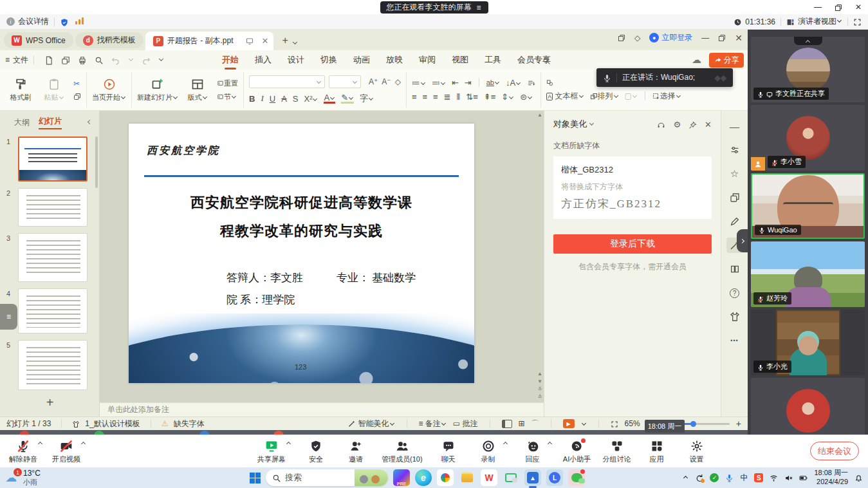 The width and height of the screenshot is (868, 488). What do you see at coordinates (708, 125) in the screenshot?
I see `panel-close-icon: ✕` at bounding box center [708, 125].